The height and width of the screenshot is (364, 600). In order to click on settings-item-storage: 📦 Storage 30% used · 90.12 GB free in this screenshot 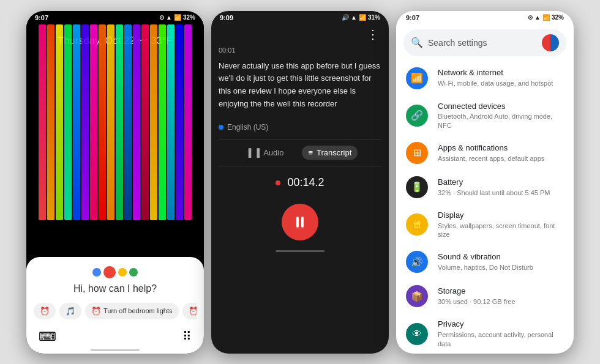, I will do `click(485, 296)`.